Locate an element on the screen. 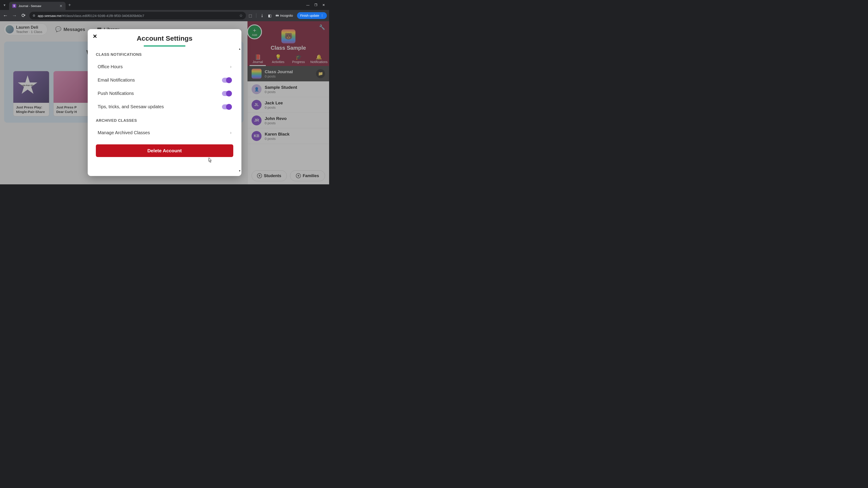 Image resolution: width=868 pixels, height=488 pixels. section-archived-classes: ARCHIVED CLASSES is located at coordinates (164, 121).